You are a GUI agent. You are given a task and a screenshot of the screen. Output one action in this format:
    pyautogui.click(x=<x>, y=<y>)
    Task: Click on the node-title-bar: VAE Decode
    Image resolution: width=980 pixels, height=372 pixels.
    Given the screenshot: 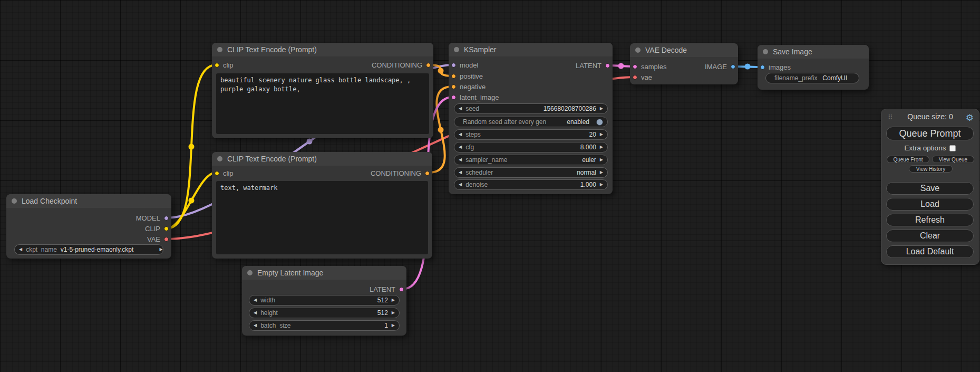 What is the action you would take?
    pyautogui.click(x=684, y=50)
    